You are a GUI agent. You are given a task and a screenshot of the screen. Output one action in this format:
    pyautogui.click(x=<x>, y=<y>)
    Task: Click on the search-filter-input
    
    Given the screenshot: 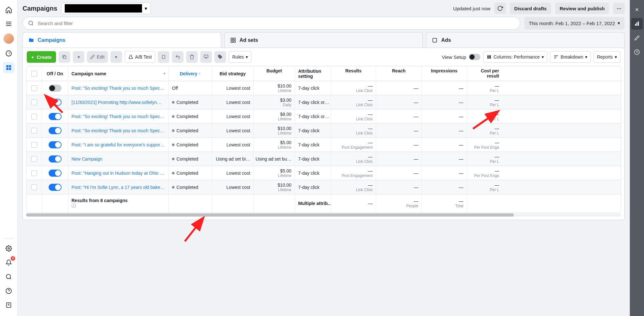 What is the action you would take?
    pyautogui.click(x=276, y=23)
    